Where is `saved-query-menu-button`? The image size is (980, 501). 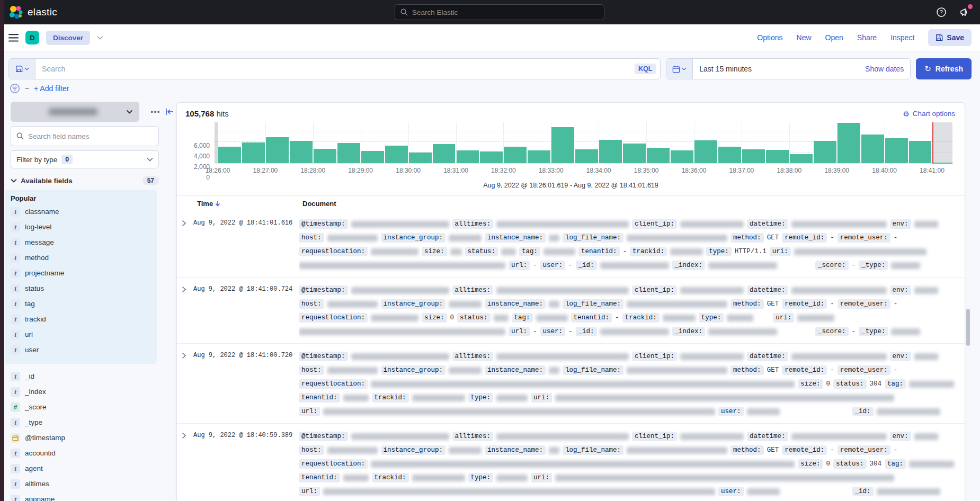 saved-query-menu-button is located at coordinates (22, 69).